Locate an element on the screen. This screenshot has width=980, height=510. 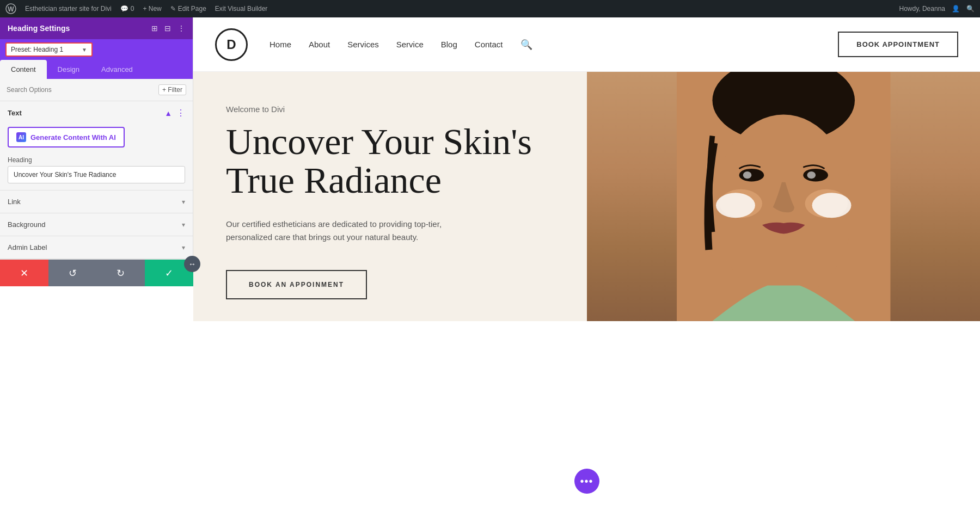
panel-icon-columns: ⊟ is located at coordinates (168, 28).